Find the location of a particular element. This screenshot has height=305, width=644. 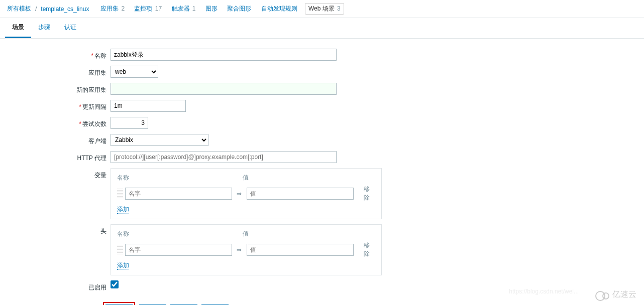

breadcrumb: 所有模板 / template_cs_linux 应用集 2 监控项 17 触发… is located at coordinates (322, 9).